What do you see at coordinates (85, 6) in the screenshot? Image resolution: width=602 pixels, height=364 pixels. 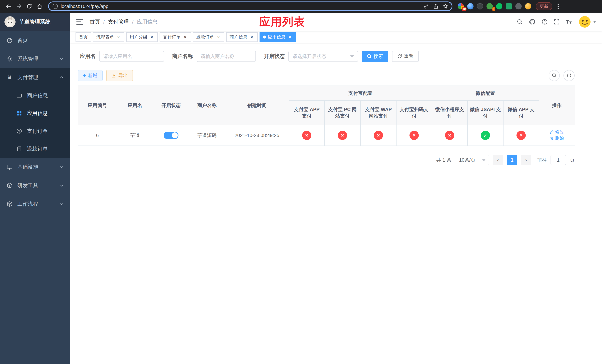 I see `url-text: localhost:1024/pay/app` at bounding box center [85, 6].